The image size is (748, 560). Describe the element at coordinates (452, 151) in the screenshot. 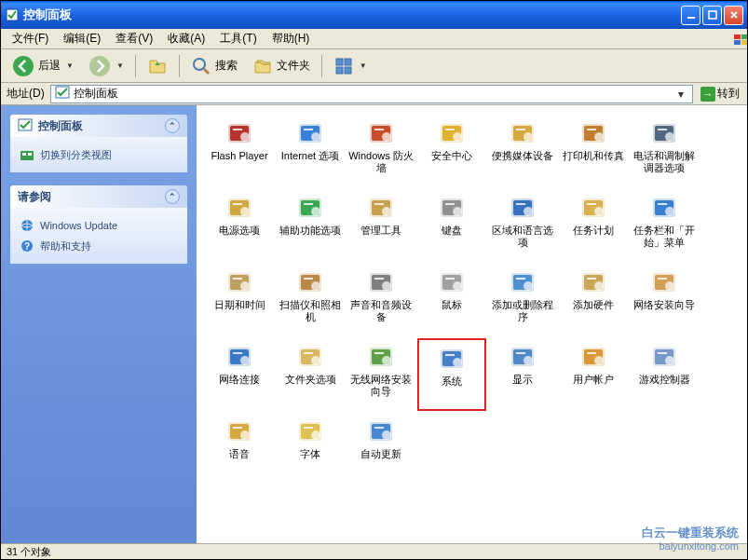

I see `icon-security-center: 安全中心` at that location.